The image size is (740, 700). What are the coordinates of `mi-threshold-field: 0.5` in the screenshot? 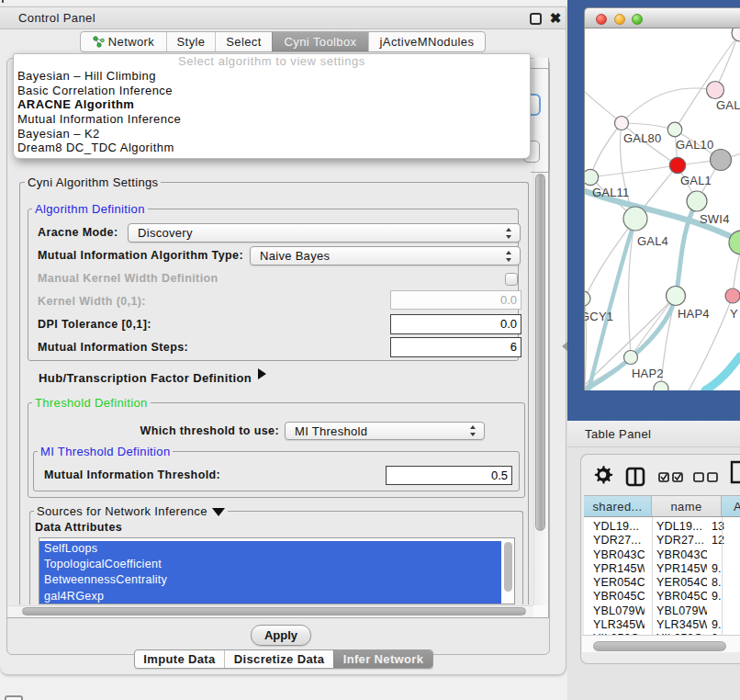 It's located at (449, 476).